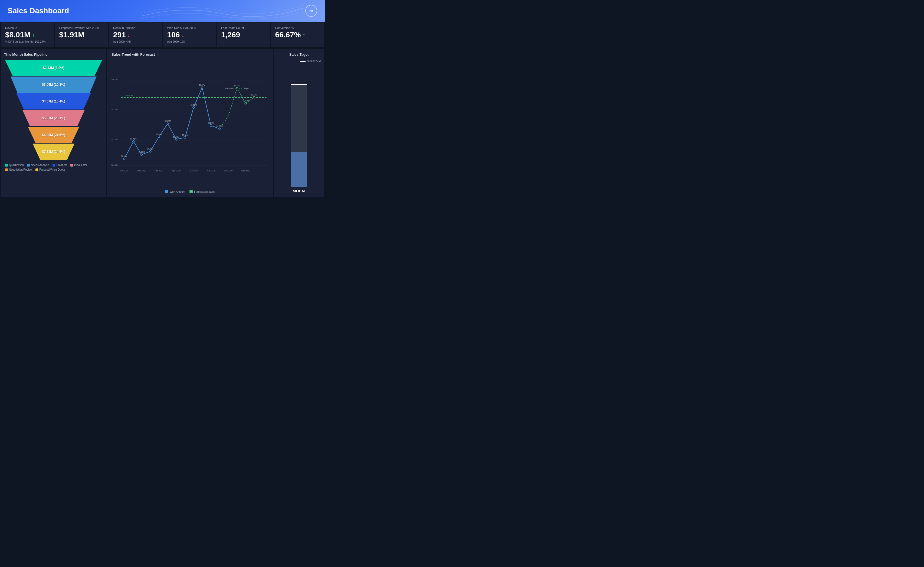 The height and width of the screenshot is (567, 924). I want to click on svg-text: $0.42M, so click(176, 137).